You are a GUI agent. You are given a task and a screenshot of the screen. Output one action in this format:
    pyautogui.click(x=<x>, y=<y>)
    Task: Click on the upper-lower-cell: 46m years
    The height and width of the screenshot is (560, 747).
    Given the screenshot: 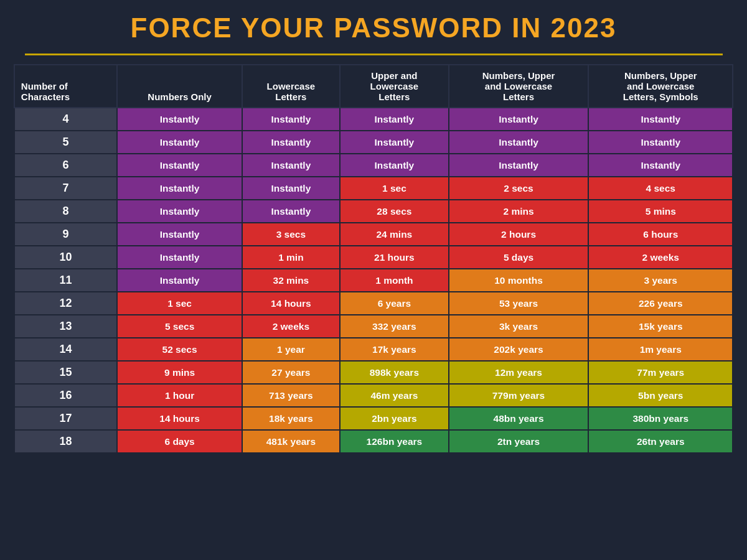 What is the action you would take?
    pyautogui.click(x=395, y=396)
    